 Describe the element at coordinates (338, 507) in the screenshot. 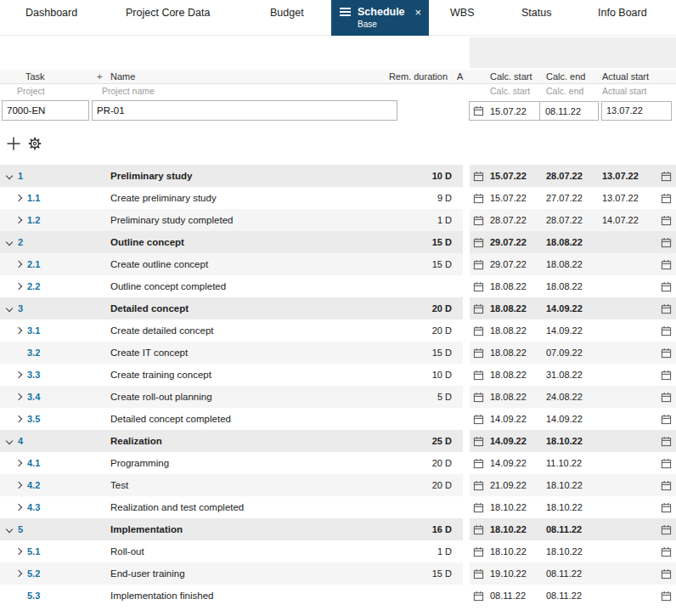

I see `task-row: 4.3 Realization and test completed 18.10…` at that location.